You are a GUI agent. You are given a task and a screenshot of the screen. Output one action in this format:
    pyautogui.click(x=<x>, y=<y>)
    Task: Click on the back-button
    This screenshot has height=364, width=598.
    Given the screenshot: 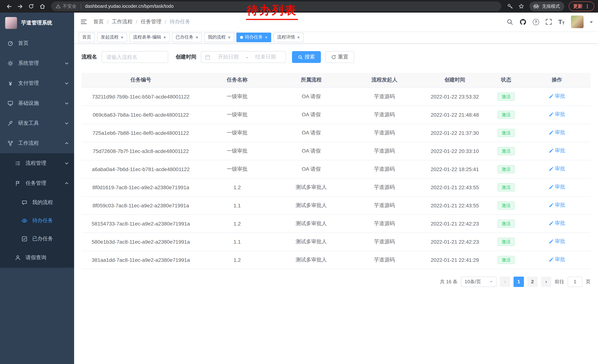 What is the action you would take?
    pyautogui.click(x=9, y=6)
    